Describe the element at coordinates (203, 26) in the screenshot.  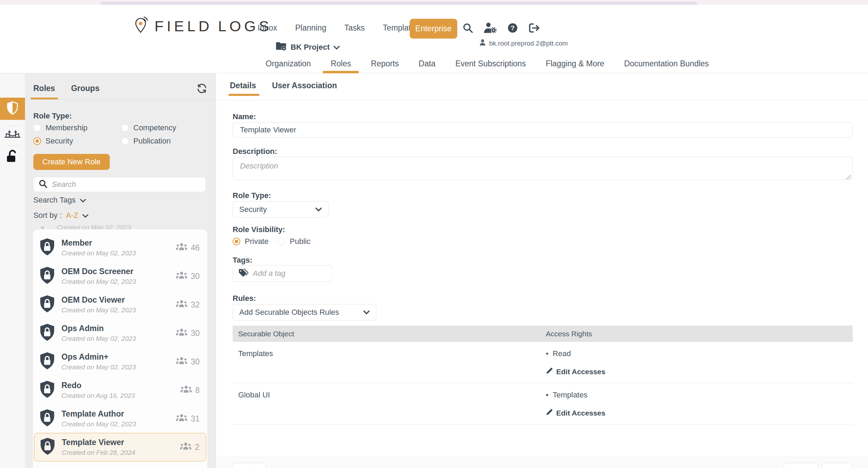
I see `fieldlogs-logo: FIELDLOGS` at that location.